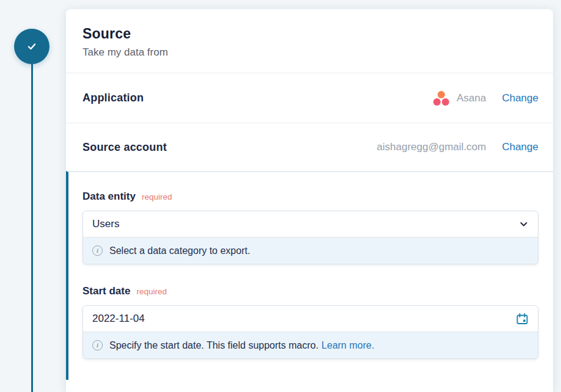 The height and width of the screenshot is (392, 561). What do you see at coordinates (310, 291) in the screenshot?
I see `start-date-label-row: Start date required` at bounding box center [310, 291].